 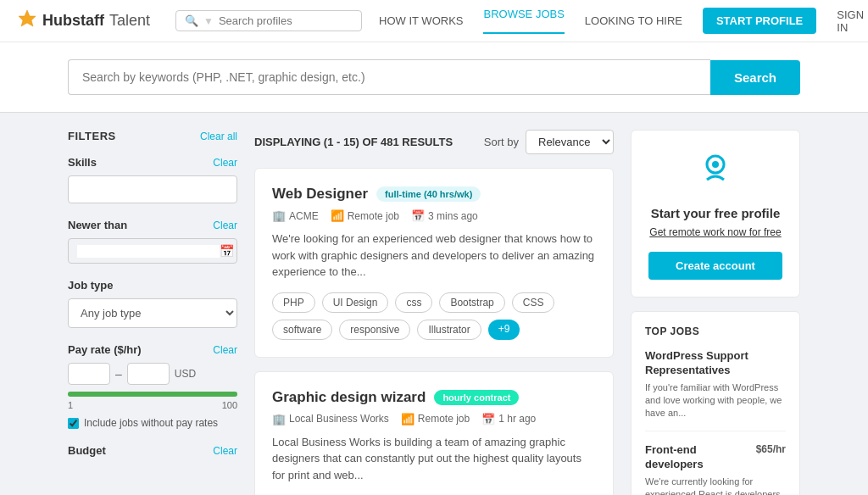 What do you see at coordinates (488, 419) in the screenshot?
I see `time-icon-1: 📅` at bounding box center [488, 419].